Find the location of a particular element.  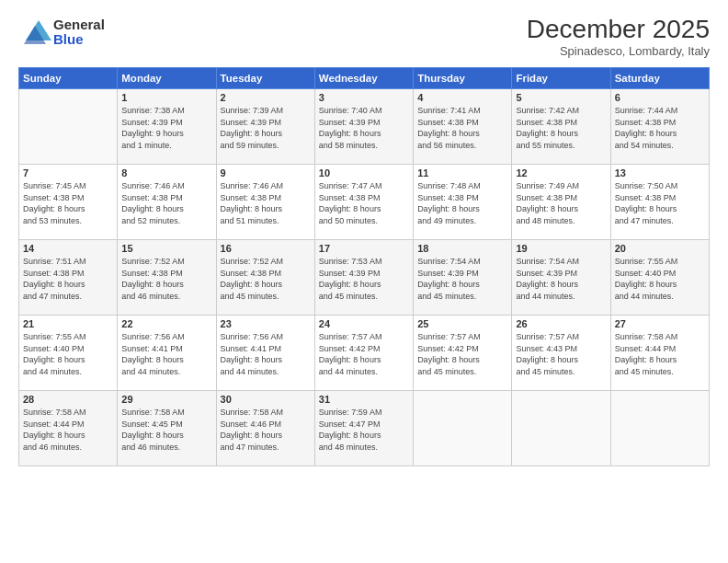

day-number: 6 is located at coordinates (660, 98).